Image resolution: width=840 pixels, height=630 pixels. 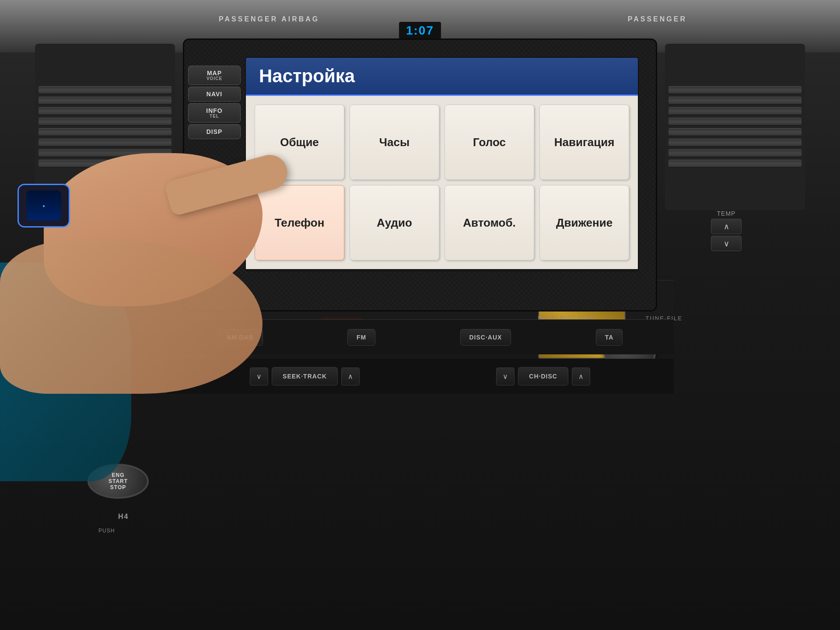 I want to click on seek-track-button: SEEK·TRACK, so click(x=304, y=376).